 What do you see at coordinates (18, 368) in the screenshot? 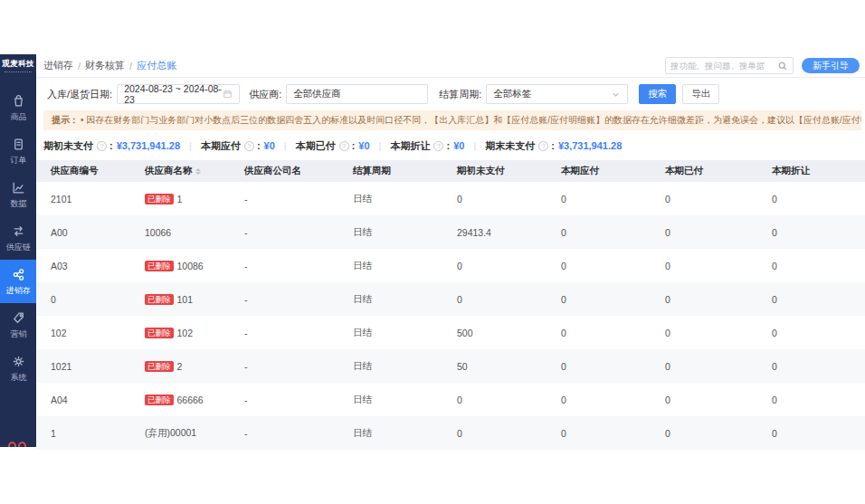
I see `sidebar-item-gear: 系统` at bounding box center [18, 368].